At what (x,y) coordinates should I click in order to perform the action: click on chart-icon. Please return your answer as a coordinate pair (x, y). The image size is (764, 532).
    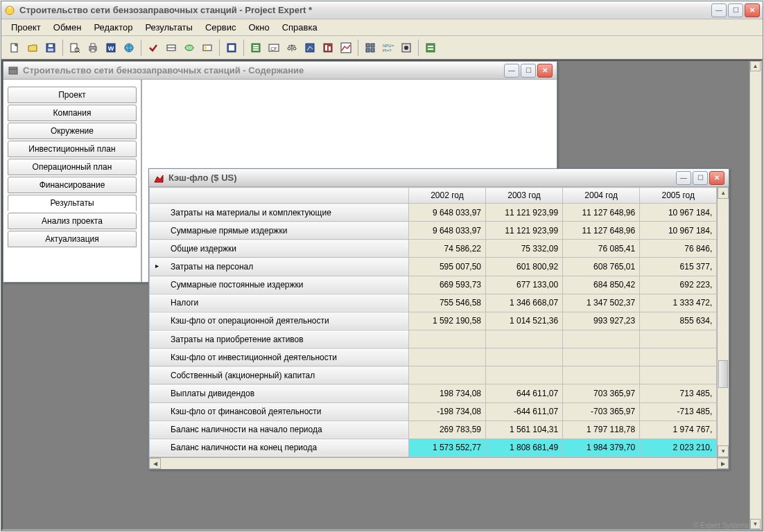
    Looking at the image, I should click on (346, 48).